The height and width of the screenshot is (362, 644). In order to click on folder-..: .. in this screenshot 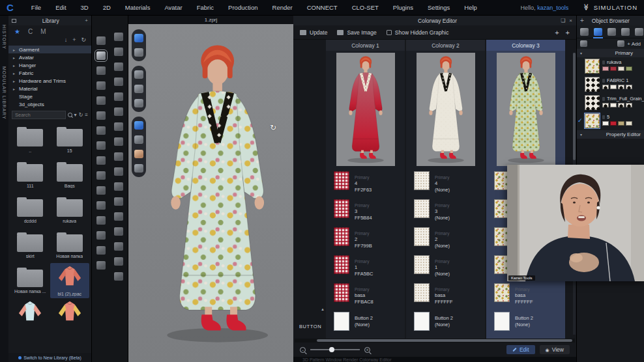, I will do `click(30, 140)`.